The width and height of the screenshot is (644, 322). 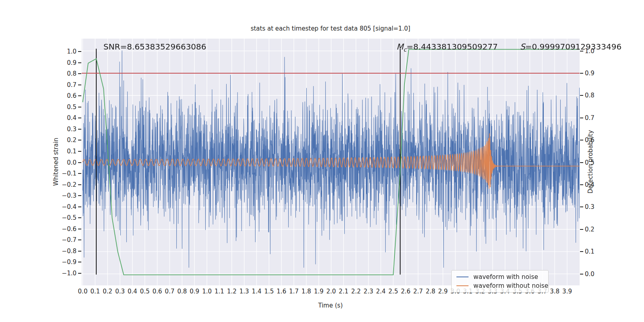 I want to click on chirp-mass-symbol: M, so click(x=400, y=47).